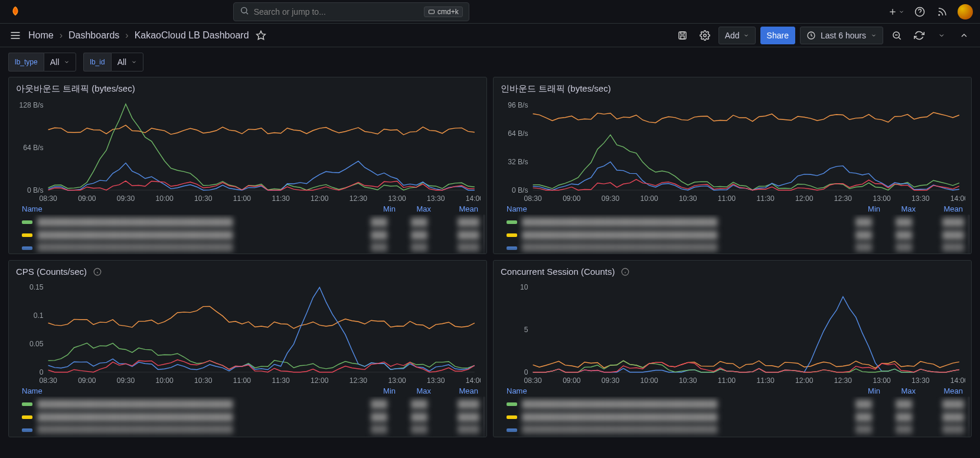 The image size is (980, 458). I want to click on svg-text: 11:30, so click(281, 381).